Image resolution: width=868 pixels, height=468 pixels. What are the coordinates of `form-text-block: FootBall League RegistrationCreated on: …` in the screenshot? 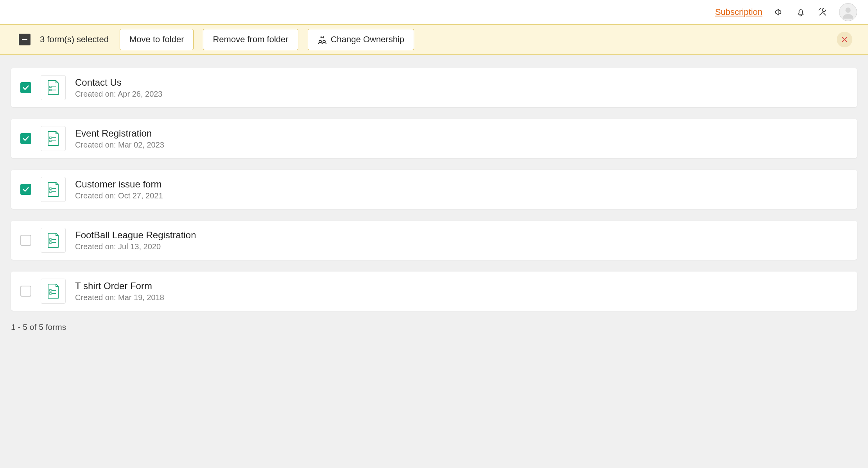 It's located at (136, 240).